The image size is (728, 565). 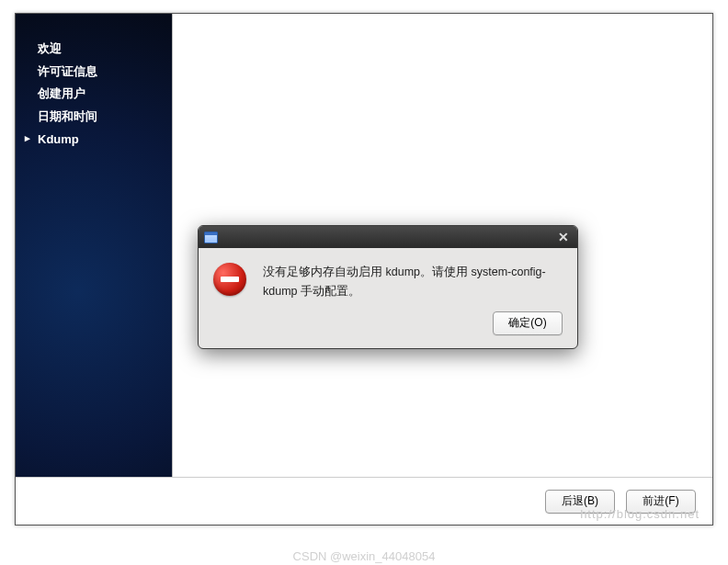 I want to click on error-icon, so click(x=230, y=279).